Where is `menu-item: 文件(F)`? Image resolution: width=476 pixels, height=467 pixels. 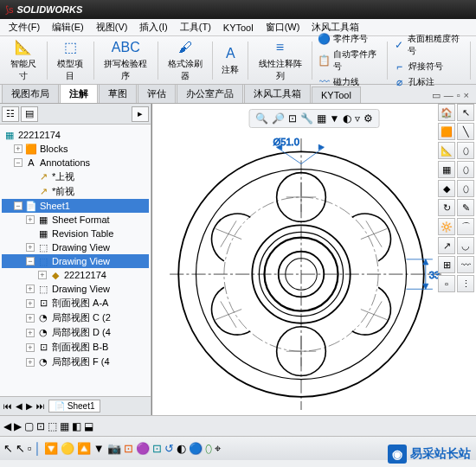 menu-item: 文件(F) is located at coordinates (24, 28).